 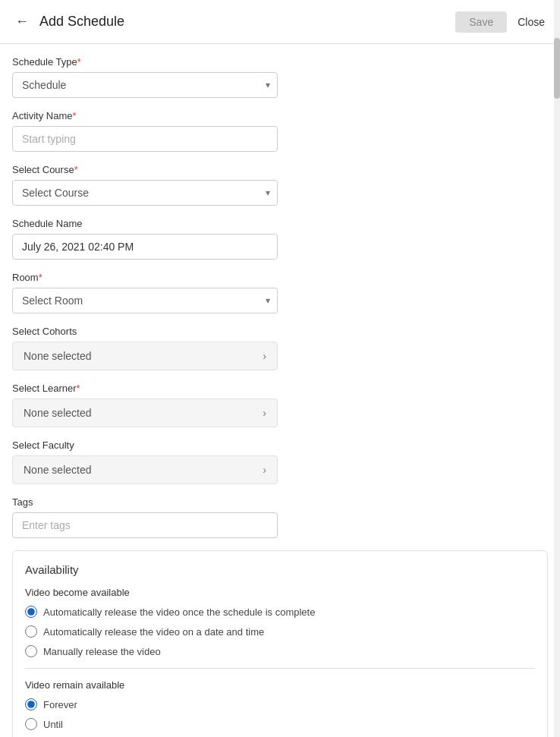 What do you see at coordinates (280, 724) in the screenshot?
I see `radio-until: Until` at bounding box center [280, 724].